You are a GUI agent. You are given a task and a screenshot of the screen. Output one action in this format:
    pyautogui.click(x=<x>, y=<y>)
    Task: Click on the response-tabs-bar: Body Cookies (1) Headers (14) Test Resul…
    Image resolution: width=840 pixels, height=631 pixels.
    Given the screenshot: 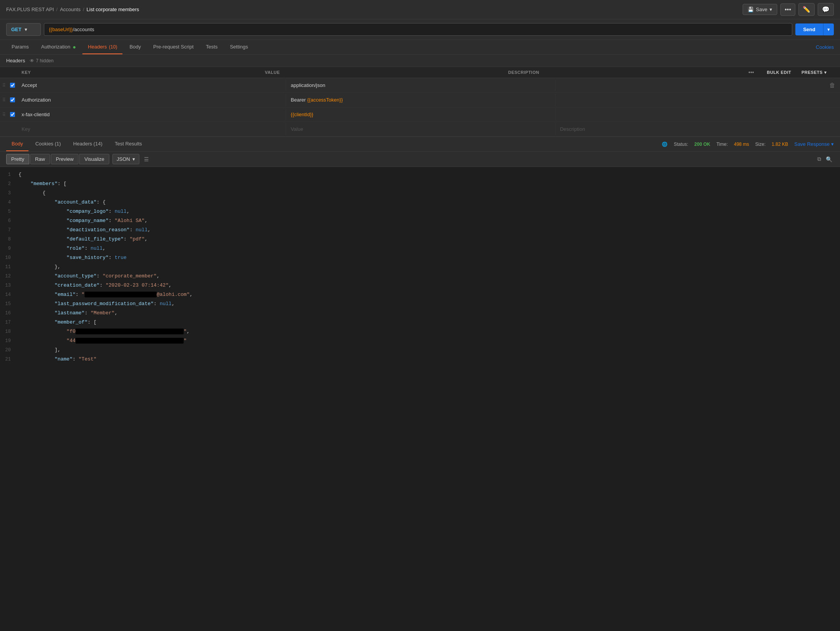 What is the action you would take?
    pyautogui.click(x=420, y=144)
    